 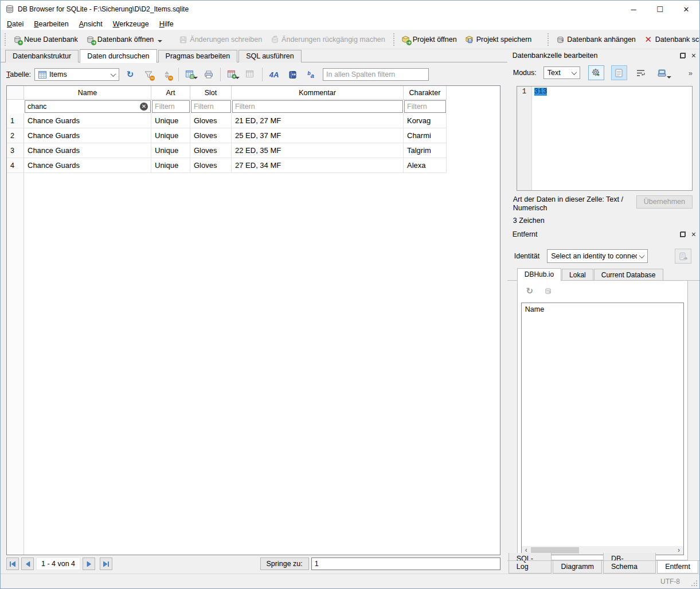 What do you see at coordinates (318, 107) in the screenshot?
I see `filter-input-kommentar` at bounding box center [318, 107].